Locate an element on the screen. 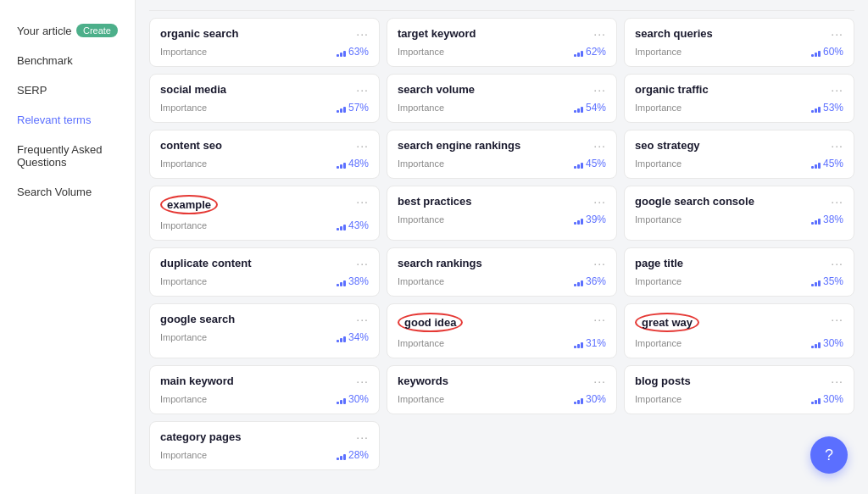 Image resolution: width=868 pixels, height=494 pixels. card-header: google search ··· is located at coordinates (264, 319).